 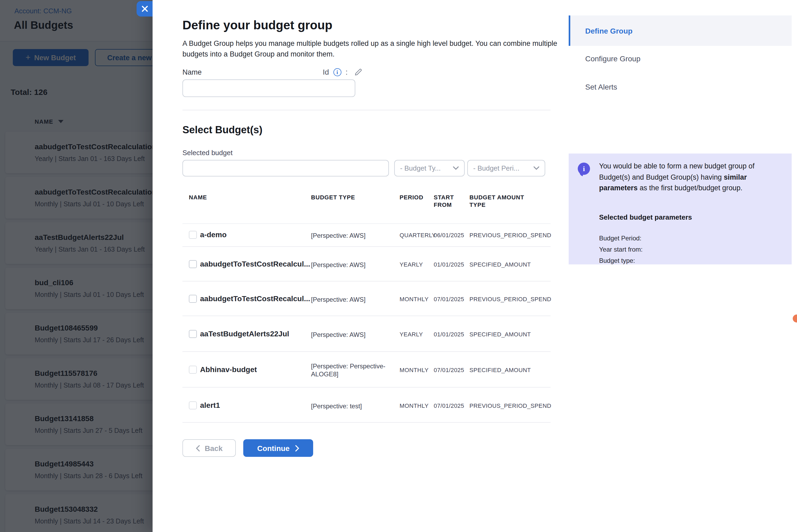 I want to click on chevron-right-icon, so click(x=297, y=448).